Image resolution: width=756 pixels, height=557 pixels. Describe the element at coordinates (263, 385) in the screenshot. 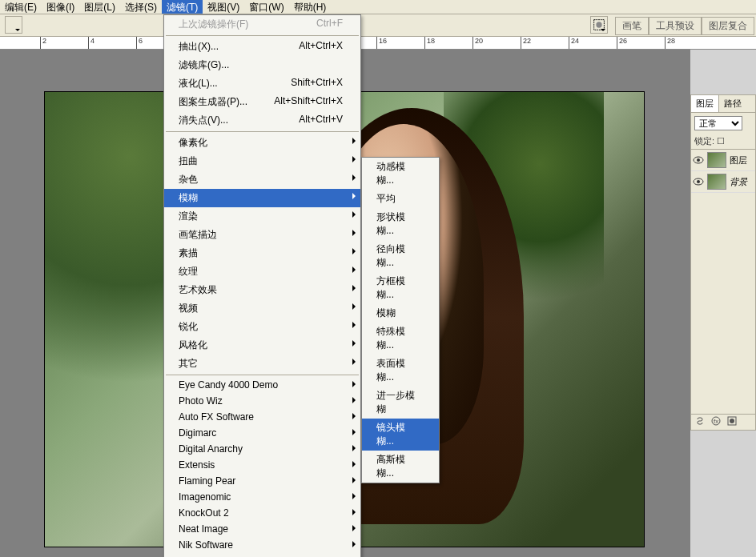

I see `menu-item: Eye Candy 4000 Demo` at that location.